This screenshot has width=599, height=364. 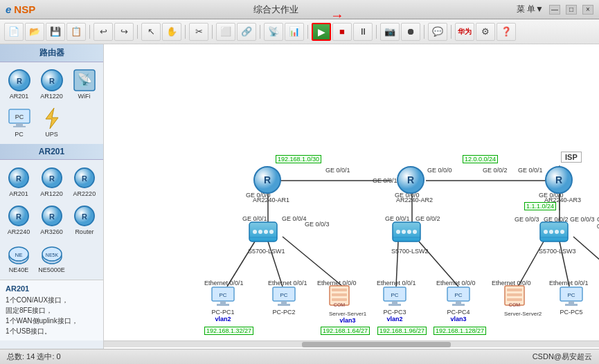 I want to click on record-button: ⏺, so click(x=411, y=32).